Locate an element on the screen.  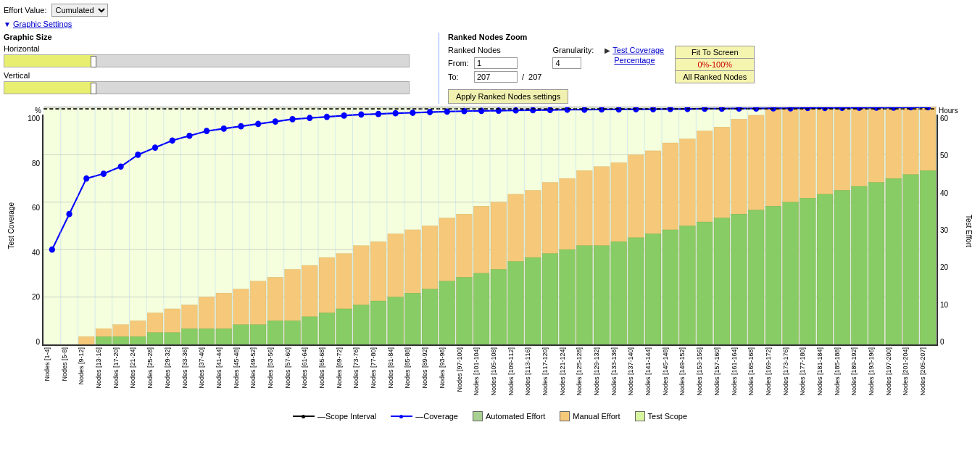
coverage-links-section: ▶ Test Coverage Percentage is located at coordinates (634, 55).